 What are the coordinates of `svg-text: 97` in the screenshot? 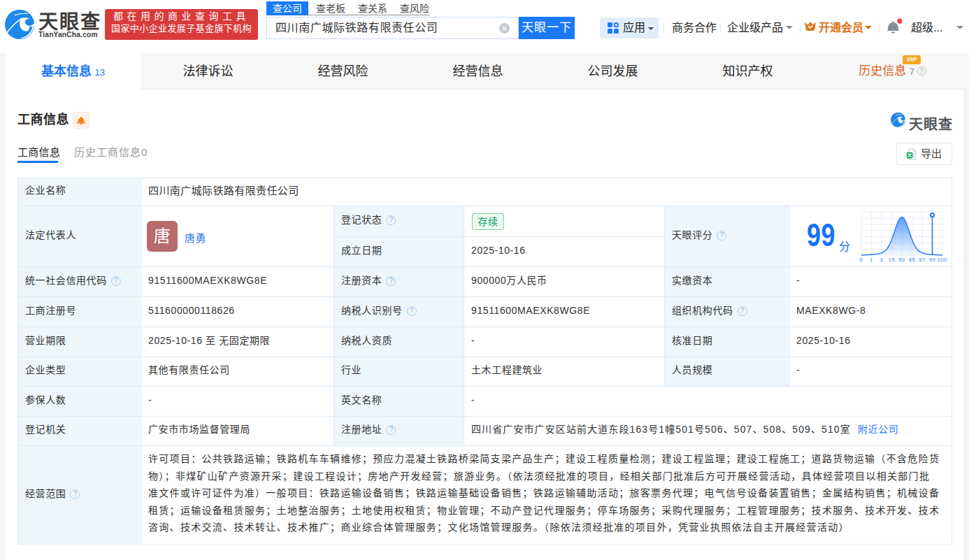 It's located at (922, 260).